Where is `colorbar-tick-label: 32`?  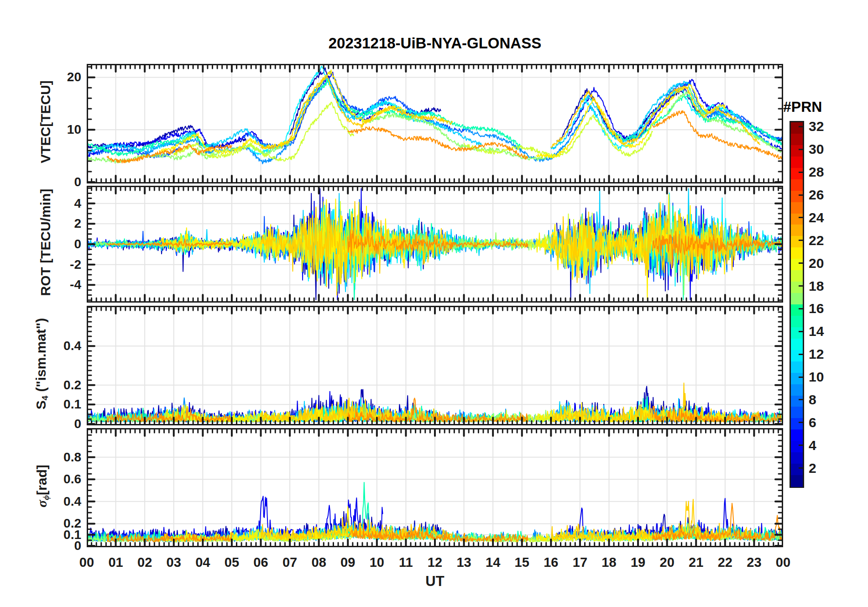
colorbar-tick-label: 32 is located at coordinates (816, 126).